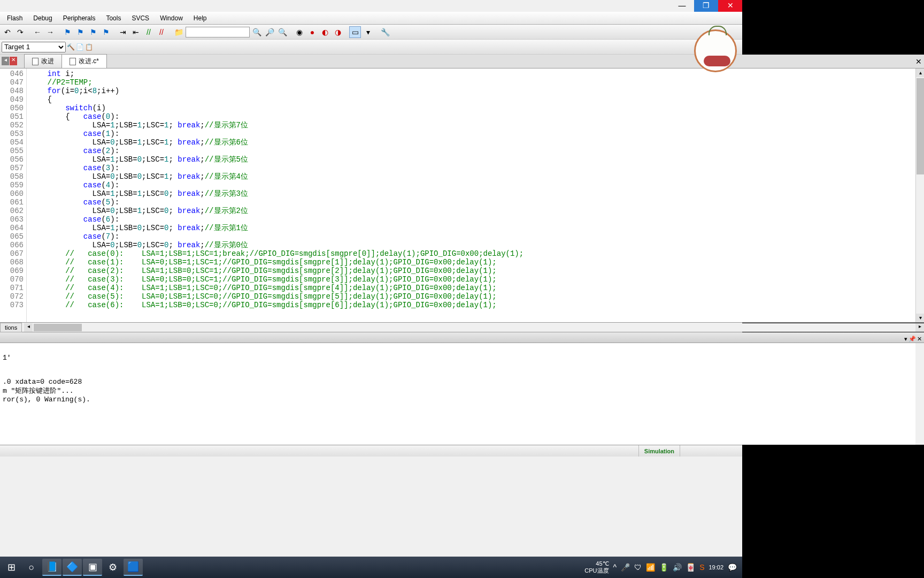 The image size is (924, 578). Describe the element at coordinates (920, 339) in the screenshot. I see `output-close-icon: ✕` at that location.